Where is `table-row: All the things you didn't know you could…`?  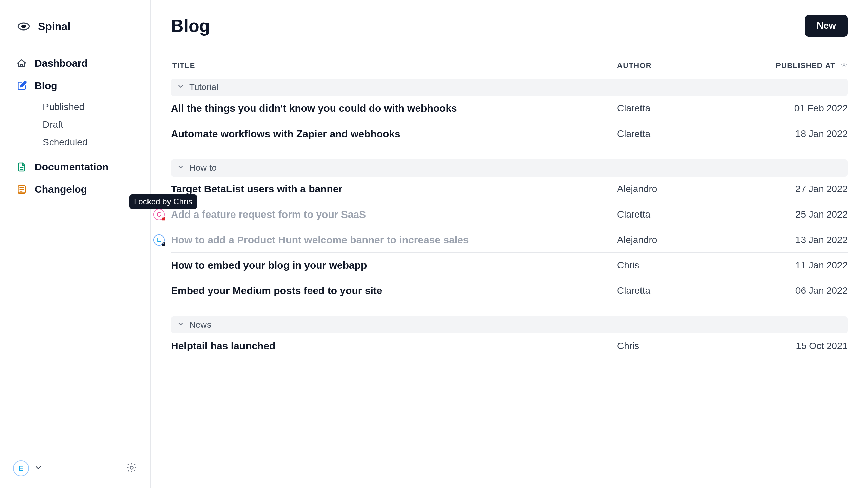
table-row: All the things you didn't know you could… is located at coordinates (509, 108).